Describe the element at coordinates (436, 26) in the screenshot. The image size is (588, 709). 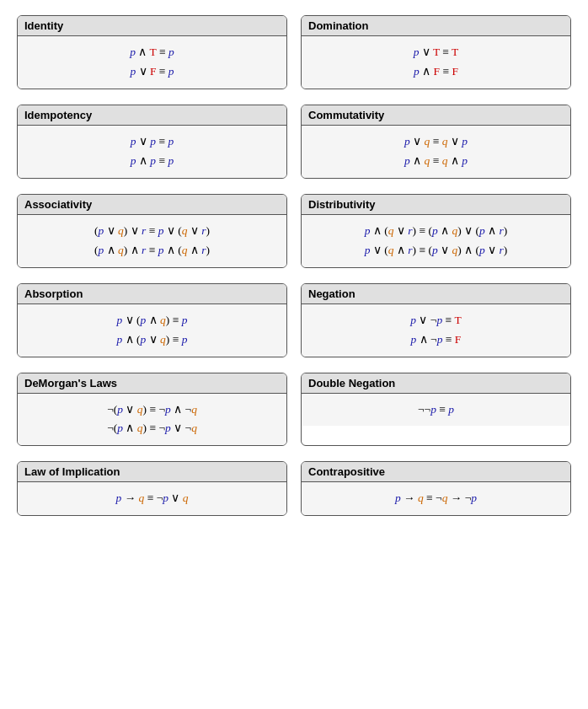
I see `card-domination-title: Domination` at that location.